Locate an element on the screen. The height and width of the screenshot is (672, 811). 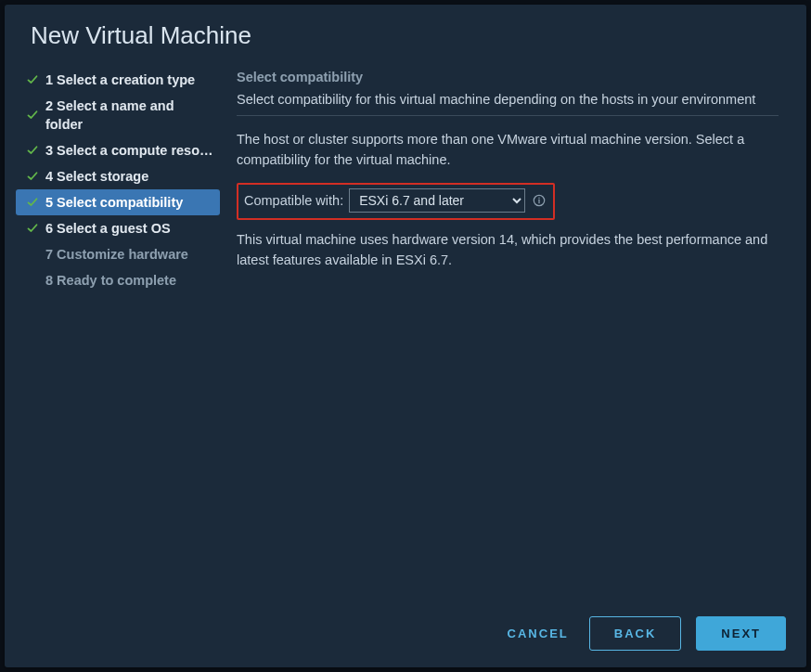
wizard-step-4: 4 Select storage is located at coordinates (118, 176).